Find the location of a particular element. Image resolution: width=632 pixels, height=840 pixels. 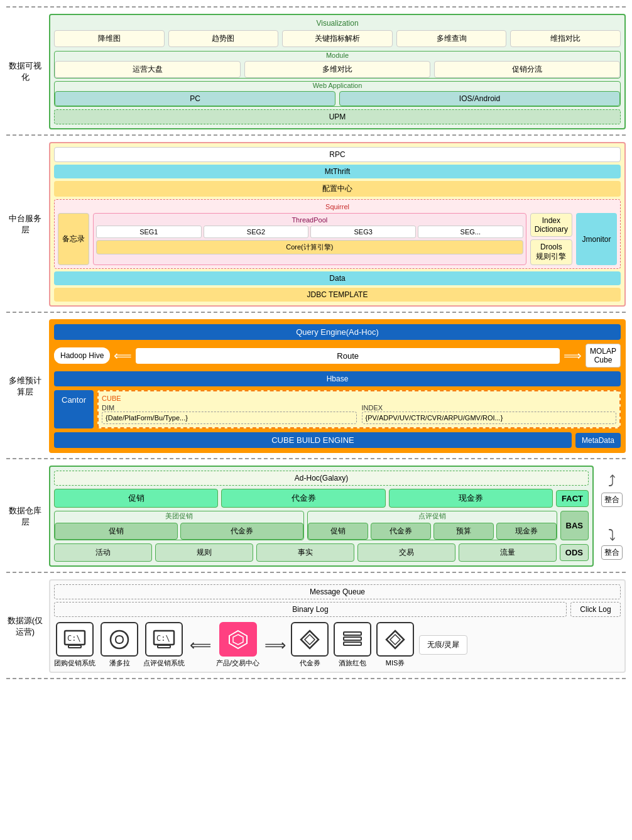

index-label: INDEX is located at coordinates (489, 408).